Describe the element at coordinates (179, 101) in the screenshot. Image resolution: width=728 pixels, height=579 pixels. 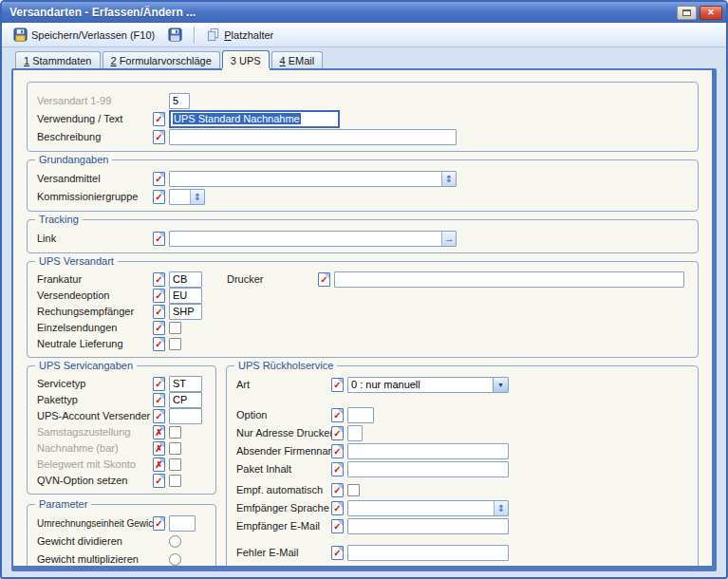
I see `versandart-input` at that location.